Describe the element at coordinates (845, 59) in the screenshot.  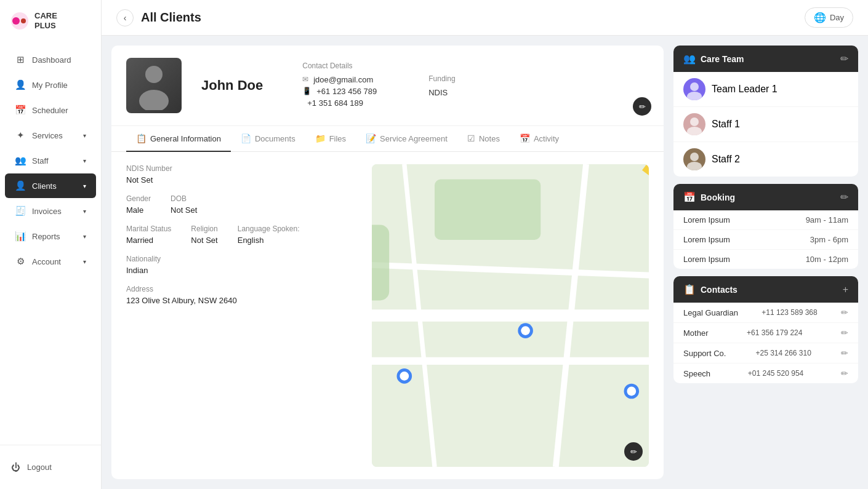
I see `care-team-edit-button: ✏` at that location.